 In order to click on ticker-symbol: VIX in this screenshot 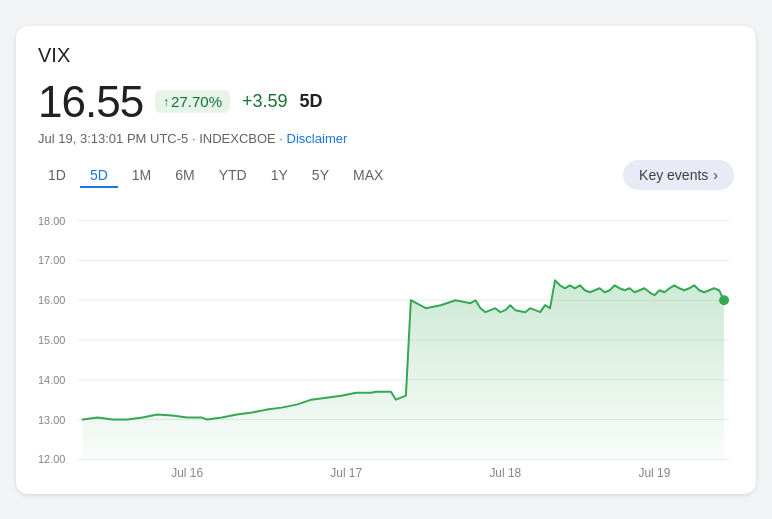, I will do `click(386, 56)`.